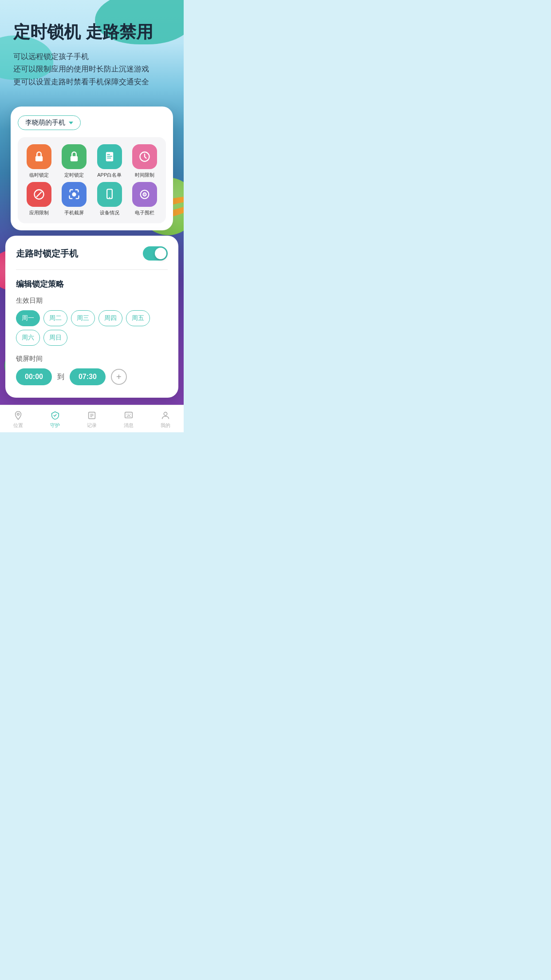  What do you see at coordinates (110, 213) in the screenshot?
I see `icon-label-device: 设备情况` at bounding box center [110, 213].